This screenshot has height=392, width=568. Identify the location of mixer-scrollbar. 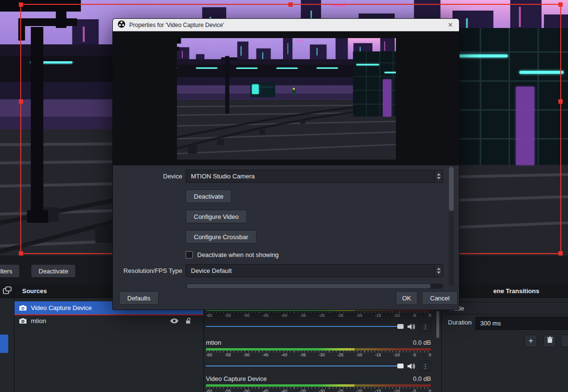
(438, 324).